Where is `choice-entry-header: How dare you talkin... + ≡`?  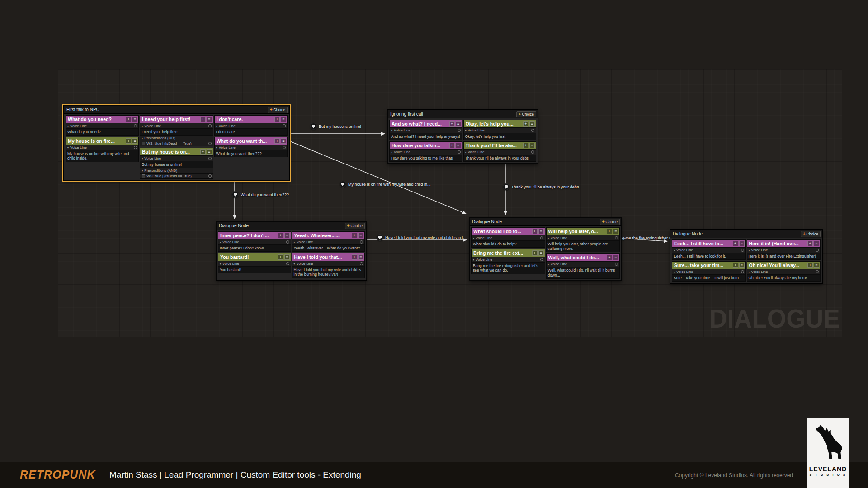
choice-entry-header: How dare you talkin... + ≡ is located at coordinates (426, 145).